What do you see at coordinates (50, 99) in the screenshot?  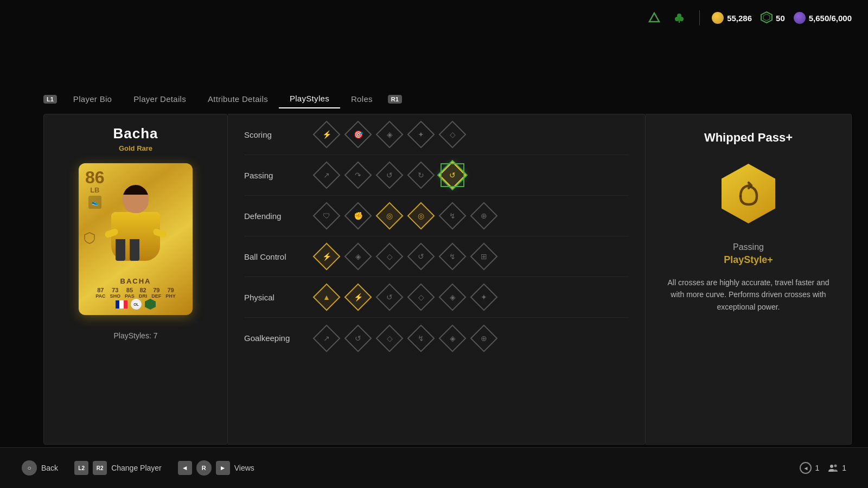 I see `l1-badge: L1` at bounding box center [50, 99].